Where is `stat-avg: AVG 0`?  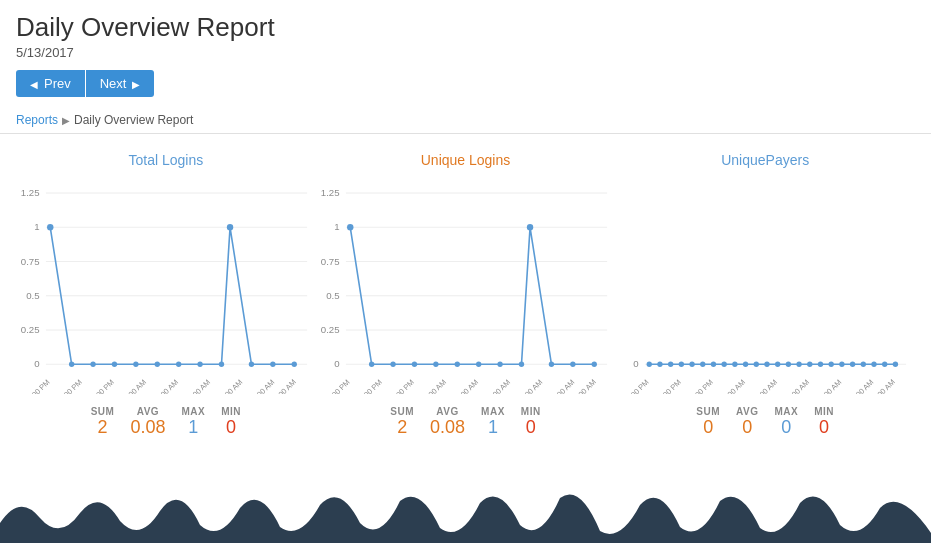 stat-avg: AVG 0 is located at coordinates (747, 422).